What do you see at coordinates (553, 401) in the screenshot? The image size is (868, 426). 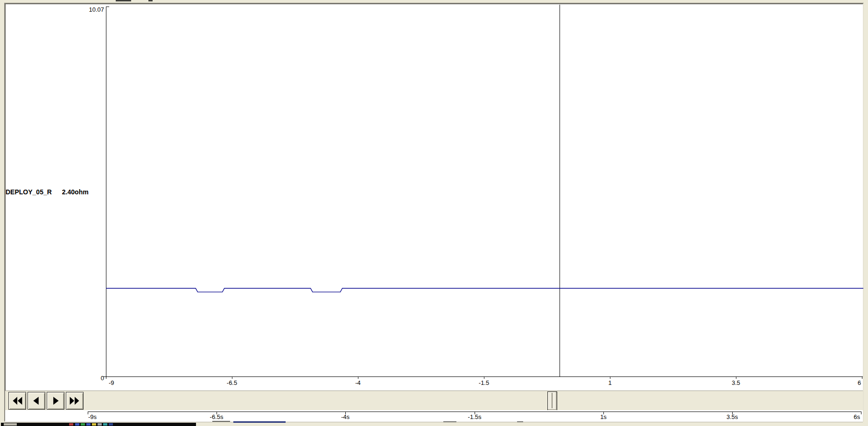 I see `timeline-thumb` at bounding box center [553, 401].